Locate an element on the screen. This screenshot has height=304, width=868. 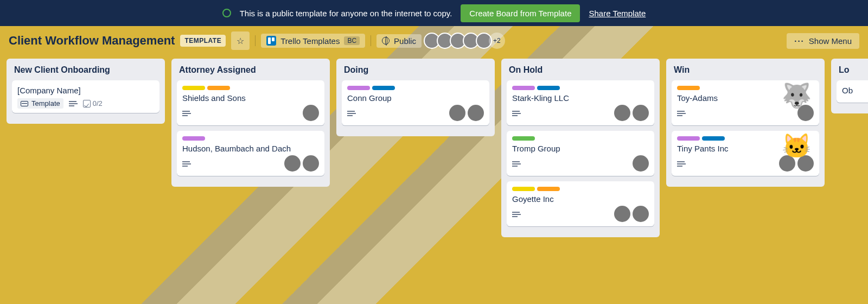
checklist-count: 0/2 is located at coordinates (98, 103).